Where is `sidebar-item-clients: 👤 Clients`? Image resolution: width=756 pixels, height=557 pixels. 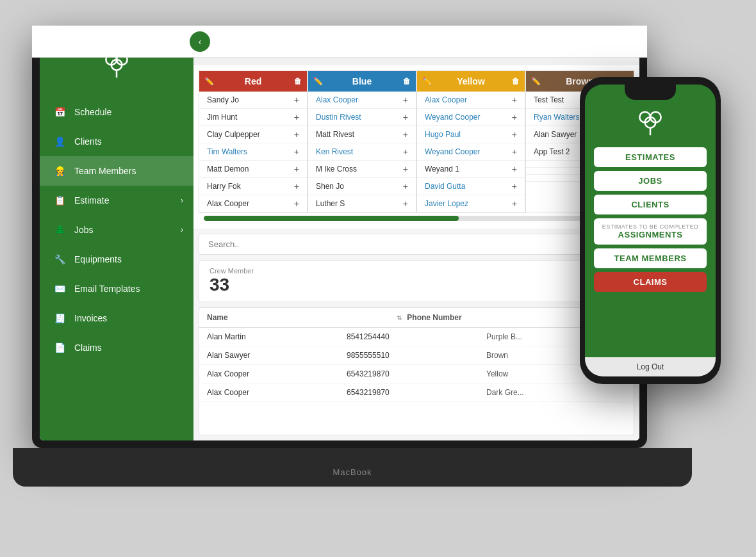 sidebar-item-clients: 👤 Clients is located at coordinates (117, 141).